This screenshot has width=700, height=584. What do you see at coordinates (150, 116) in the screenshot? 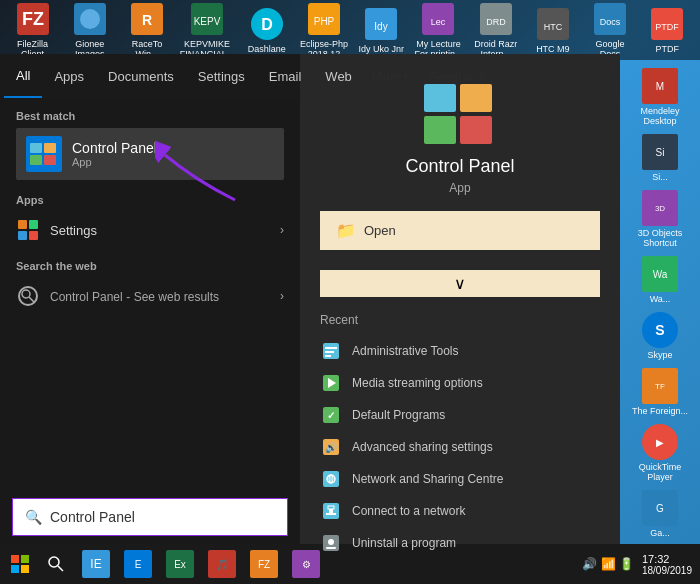
I see `best-match-label: Best match` at bounding box center [150, 116].